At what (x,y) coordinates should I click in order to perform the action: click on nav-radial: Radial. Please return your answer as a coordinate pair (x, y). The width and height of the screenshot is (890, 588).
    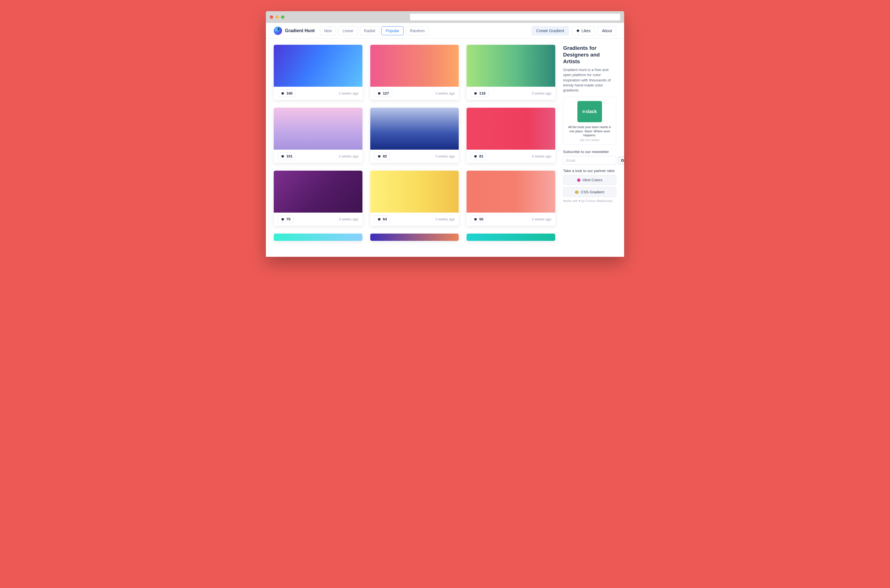
    Looking at the image, I should click on (370, 31).